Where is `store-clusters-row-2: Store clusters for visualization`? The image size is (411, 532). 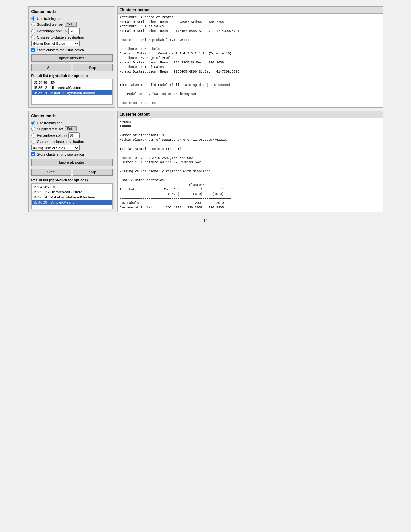
store-clusters-row-2: Store clusters for visualization is located at coordinates (72, 154).